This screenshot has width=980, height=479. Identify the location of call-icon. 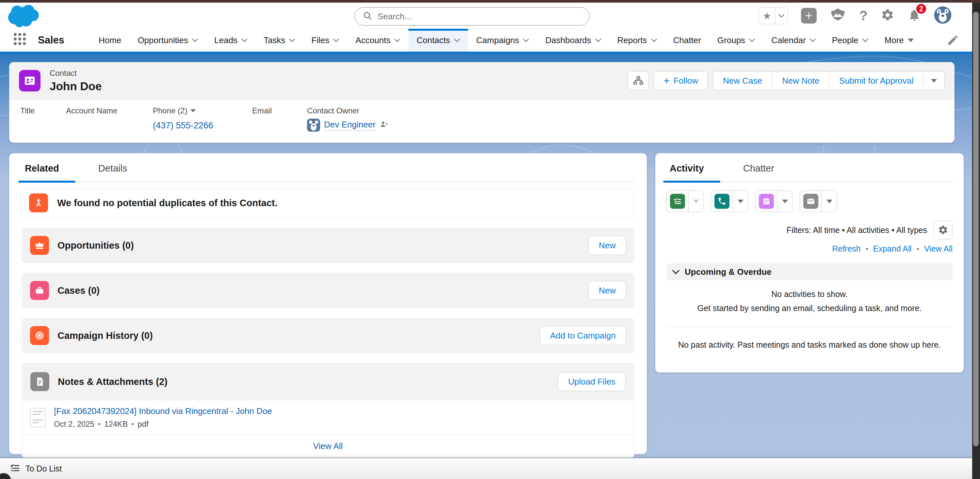
(722, 201).